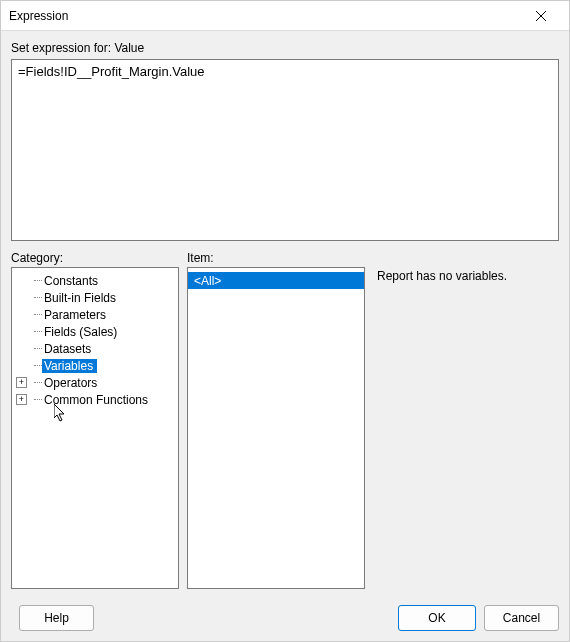 The width and height of the screenshot is (570, 642). Describe the element at coordinates (541, 16) in the screenshot. I see `close-button` at that location.